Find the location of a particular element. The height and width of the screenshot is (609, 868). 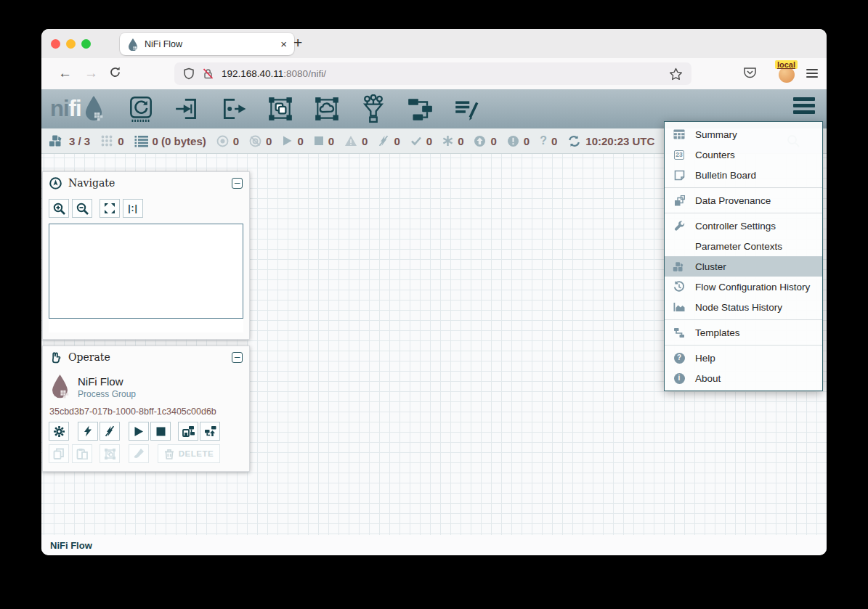

locally-modified-asterisk-icon is located at coordinates (447, 141).